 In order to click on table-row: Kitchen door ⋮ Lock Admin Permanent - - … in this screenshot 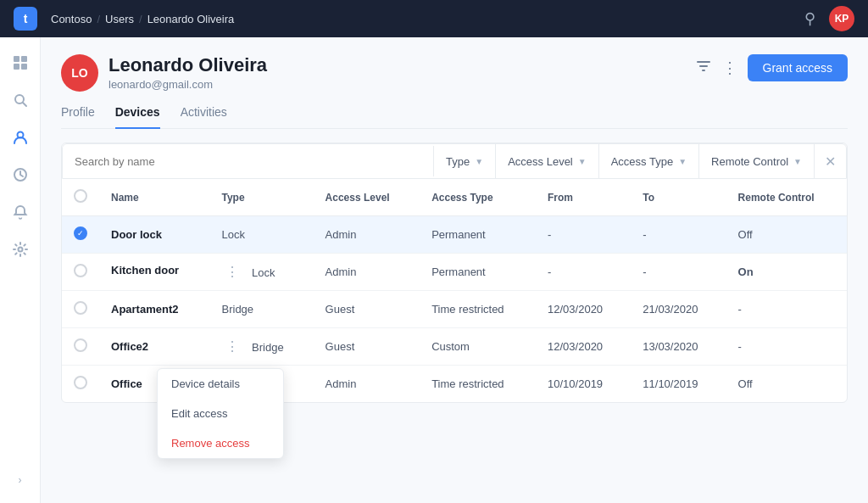, I will do `click(454, 272)`.